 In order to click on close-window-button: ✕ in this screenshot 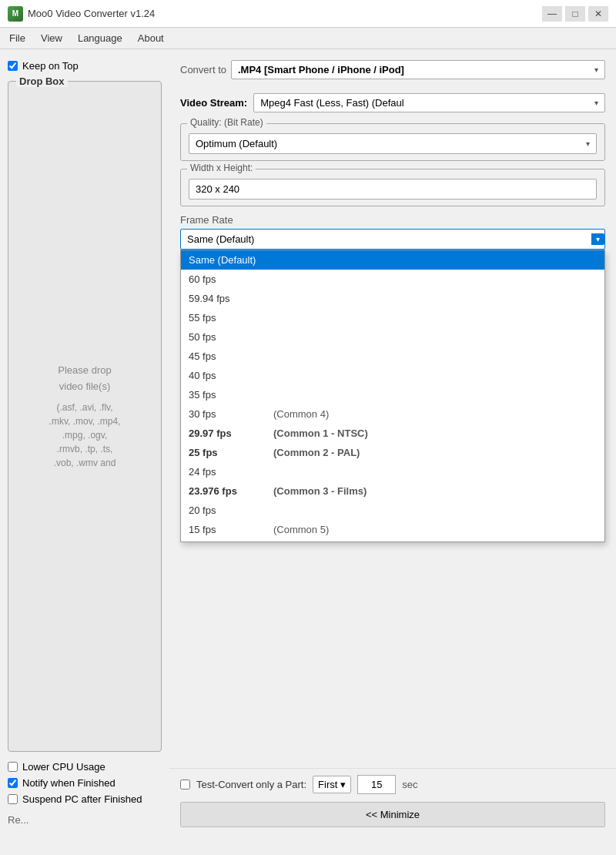, I will do `click(598, 14)`.